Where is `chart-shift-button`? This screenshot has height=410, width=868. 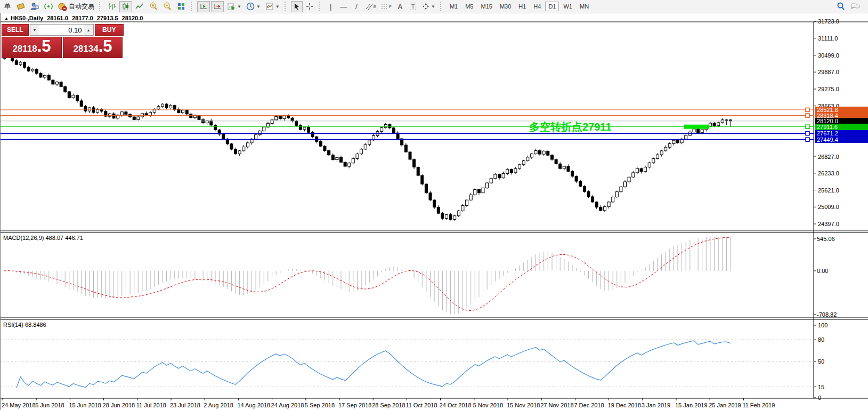
chart-shift-button is located at coordinates (217, 6).